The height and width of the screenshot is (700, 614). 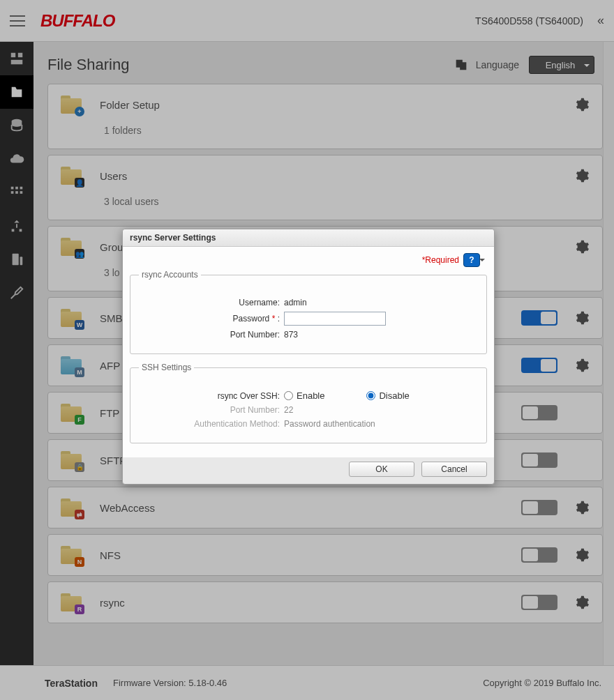 I want to click on radio-disable: Disable, so click(x=388, y=396).